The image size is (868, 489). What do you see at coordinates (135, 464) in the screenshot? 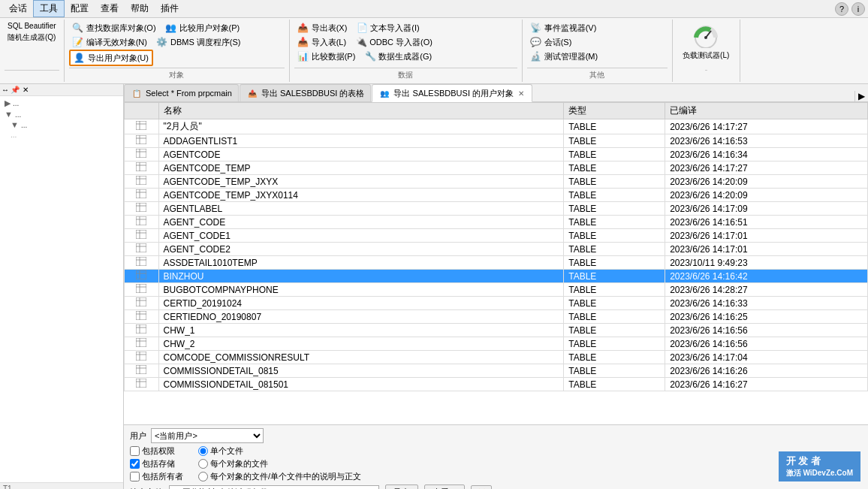
I see `cb-storage` at bounding box center [135, 464].